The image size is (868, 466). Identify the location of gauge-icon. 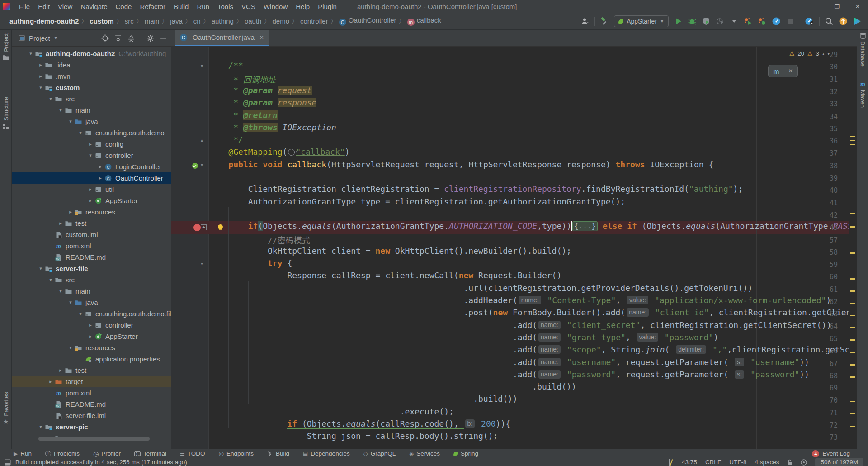
(776, 21).